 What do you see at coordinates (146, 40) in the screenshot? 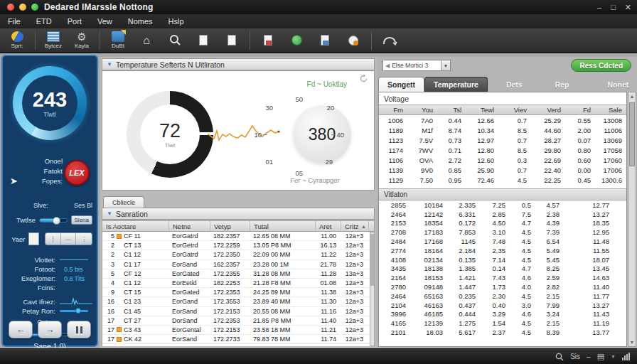
I see `home-button: ⌂` at bounding box center [146, 40].